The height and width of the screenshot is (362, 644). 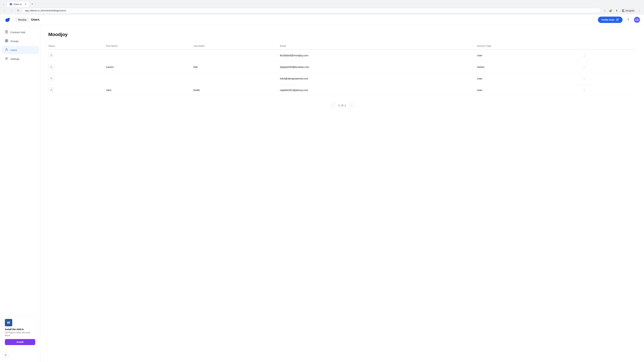 I want to click on new-tab-btn: +, so click(x=32, y=4).